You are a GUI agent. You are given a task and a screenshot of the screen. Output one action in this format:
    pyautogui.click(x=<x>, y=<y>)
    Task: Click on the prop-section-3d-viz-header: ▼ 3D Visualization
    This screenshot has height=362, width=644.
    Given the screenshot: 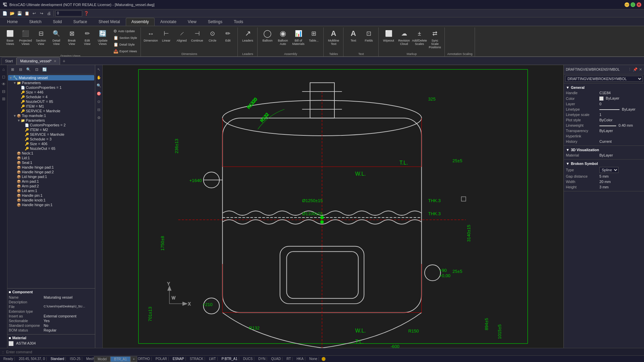 What is the action you would take?
    pyautogui.click(x=604, y=150)
    